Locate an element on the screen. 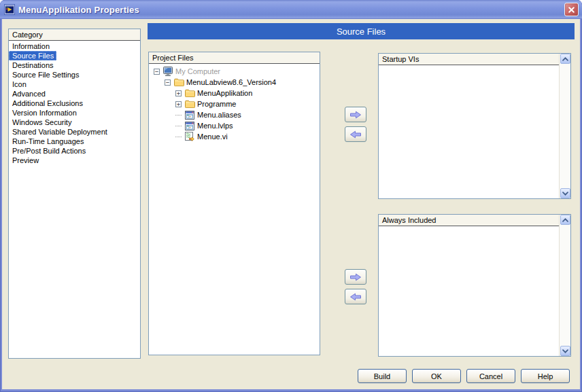 The height and width of the screenshot is (392, 582). ok-button: OK is located at coordinates (437, 376).